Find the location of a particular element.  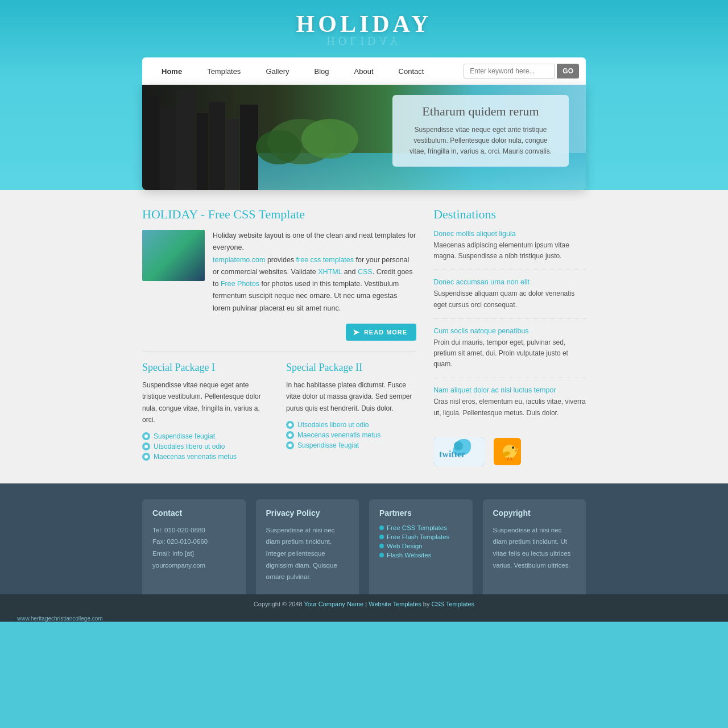

package-1: Special Package ISuspendisse vitae neque… is located at coordinates (207, 413).